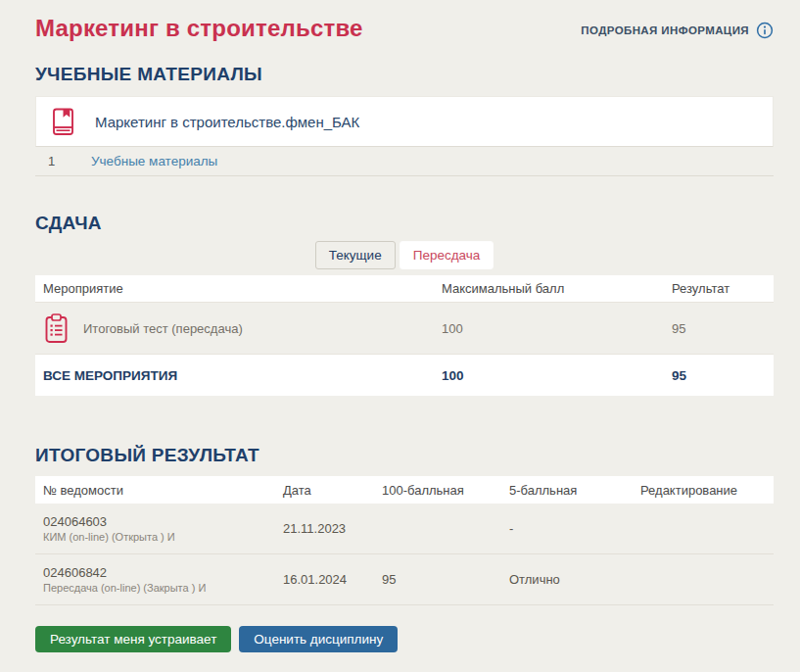 The width and height of the screenshot is (800, 672). What do you see at coordinates (404, 490) in the screenshot?
I see `final-table-header: № ведомости Дата 100-балльная 5-балльная…` at bounding box center [404, 490].